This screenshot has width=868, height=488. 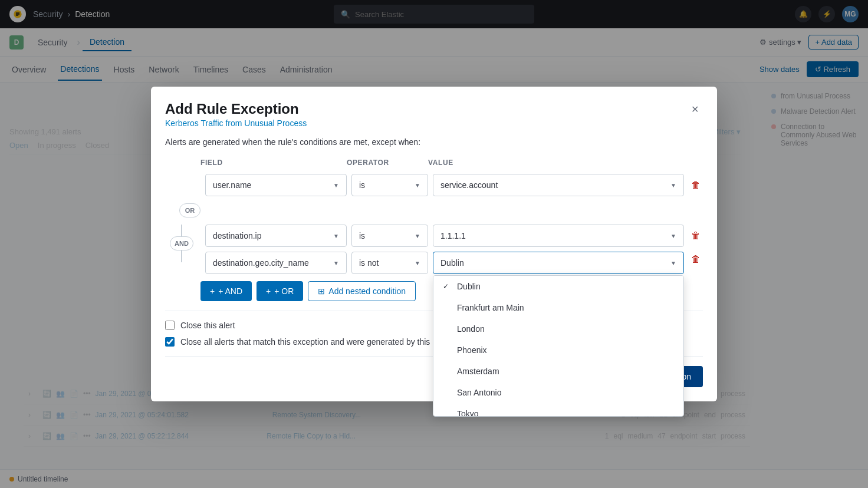 What do you see at coordinates (314, 342) in the screenshot?
I see `close-all-label: Close all alerts that match this excepti…` at bounding box center [314, 342].